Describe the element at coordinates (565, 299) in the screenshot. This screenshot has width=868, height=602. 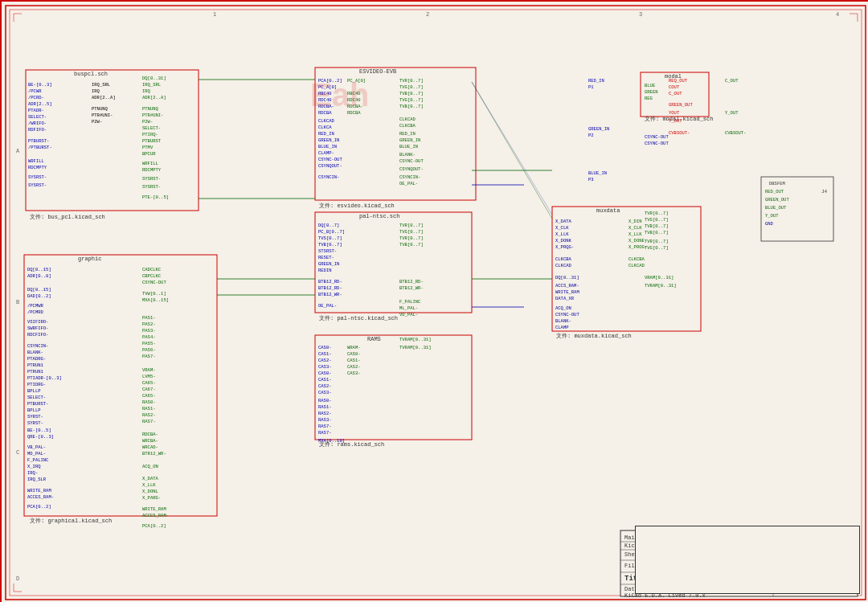
I see `svg-text: DATA_XR` at that location.